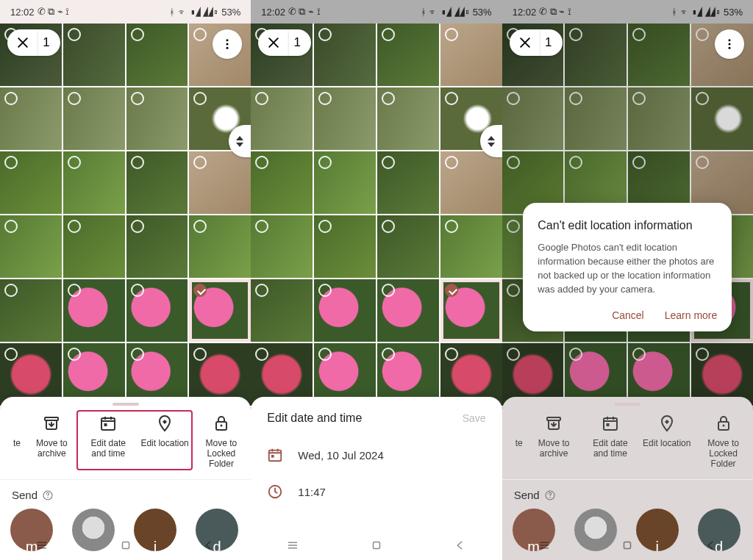  Describe the element at coordinates (126, 404) in the screenshot. I see `sheet-handle` at that location.